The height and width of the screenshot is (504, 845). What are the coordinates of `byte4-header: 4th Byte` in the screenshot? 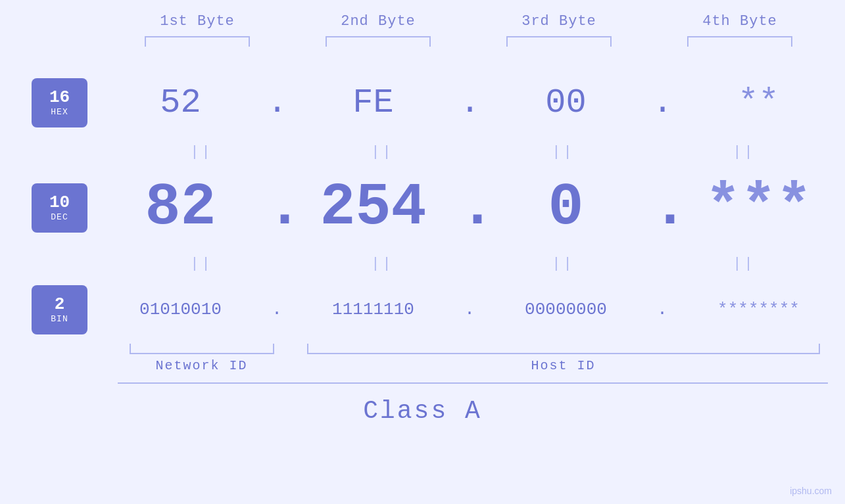 It's located at (740, 21).